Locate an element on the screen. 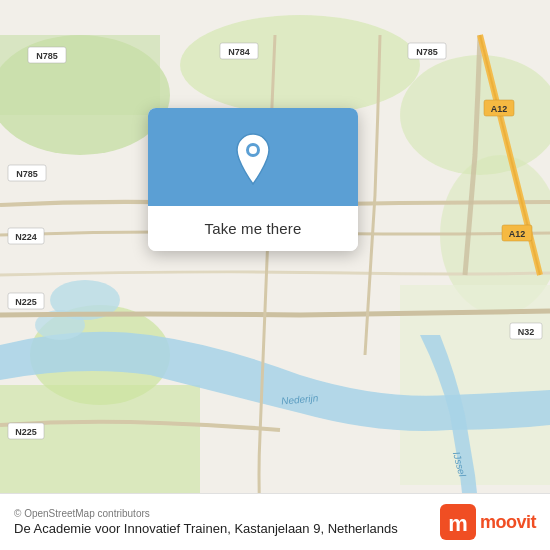 The height and width of the screenshot is (550, 550). address-text: De Academie voor Innovatief Trainen, Kas… is located at coordinates (206, 528).